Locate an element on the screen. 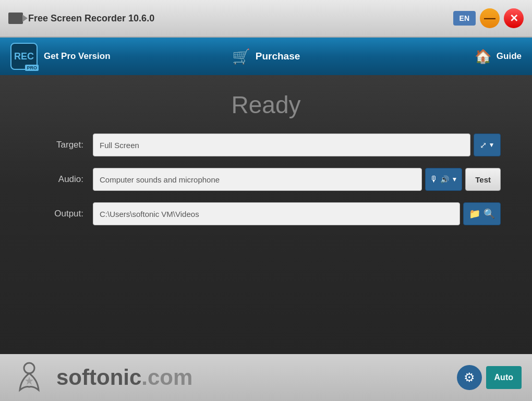  settings-button: ⚙ is located at coordinates (469, 378).